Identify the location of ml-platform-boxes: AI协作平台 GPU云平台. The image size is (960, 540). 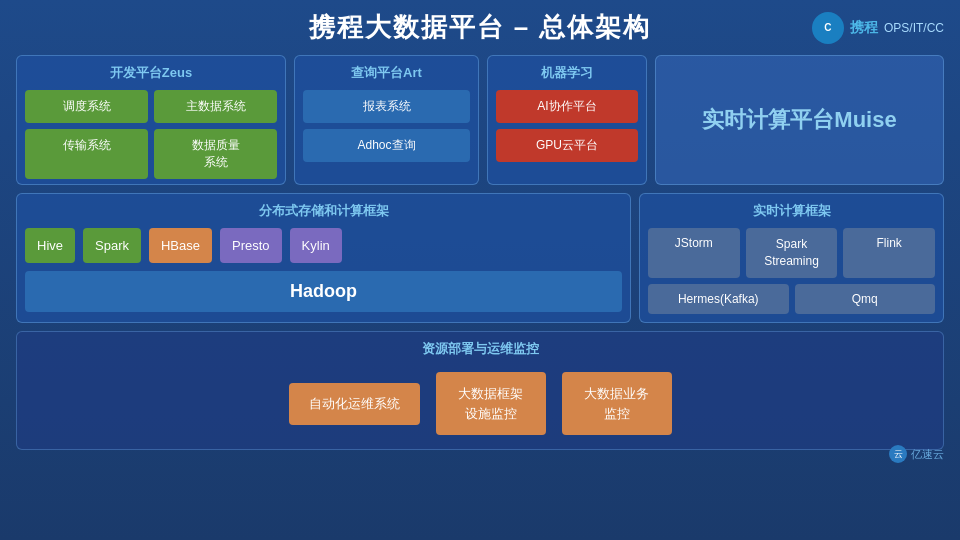
(567, 126).